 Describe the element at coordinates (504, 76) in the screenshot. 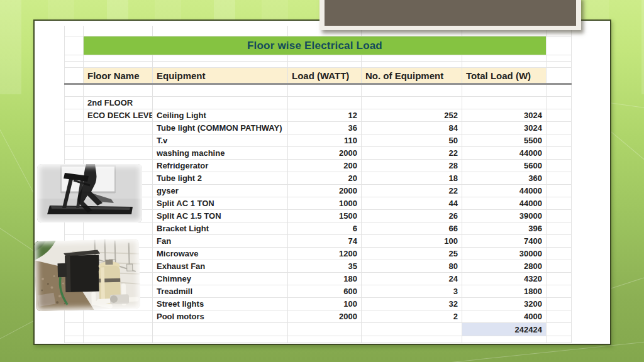

I see `header-total-load: Total Load (W)` at that location.